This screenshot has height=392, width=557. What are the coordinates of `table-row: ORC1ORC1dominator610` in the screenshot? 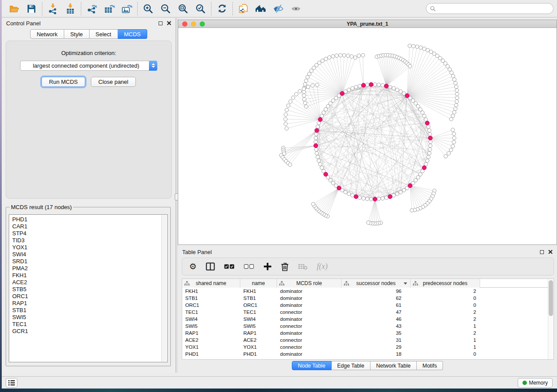 It's located at (368, 305).